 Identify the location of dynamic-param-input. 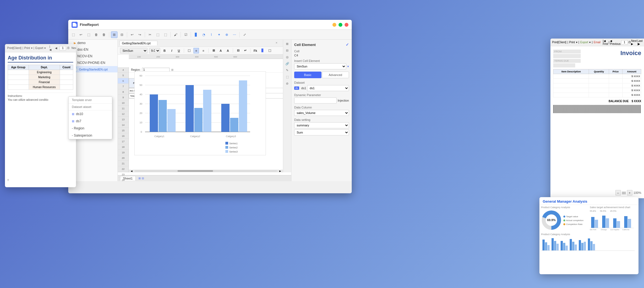
(315, 100).